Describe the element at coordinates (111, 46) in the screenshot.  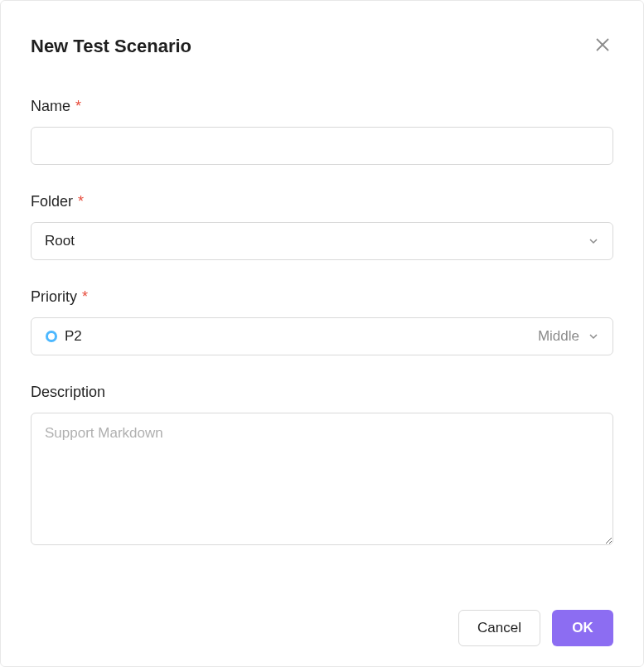
I see `dialog-title: New Test Scenario` at that location.